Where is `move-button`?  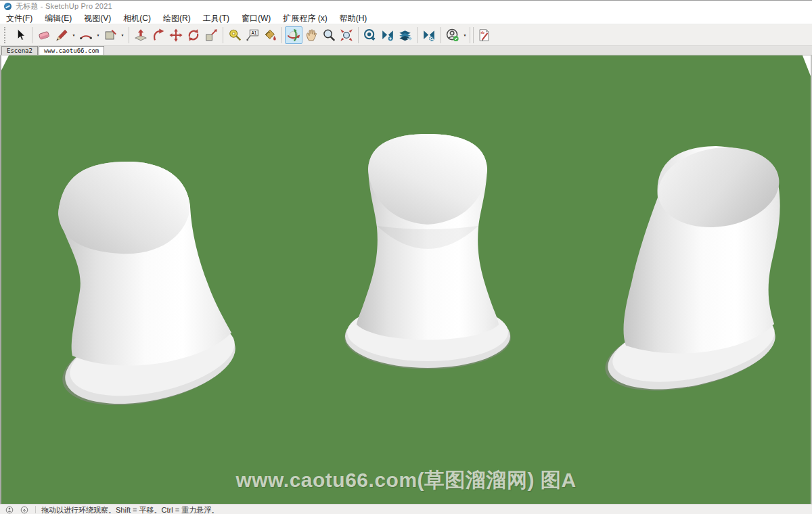
move-button is located at coordinates (176, 35).